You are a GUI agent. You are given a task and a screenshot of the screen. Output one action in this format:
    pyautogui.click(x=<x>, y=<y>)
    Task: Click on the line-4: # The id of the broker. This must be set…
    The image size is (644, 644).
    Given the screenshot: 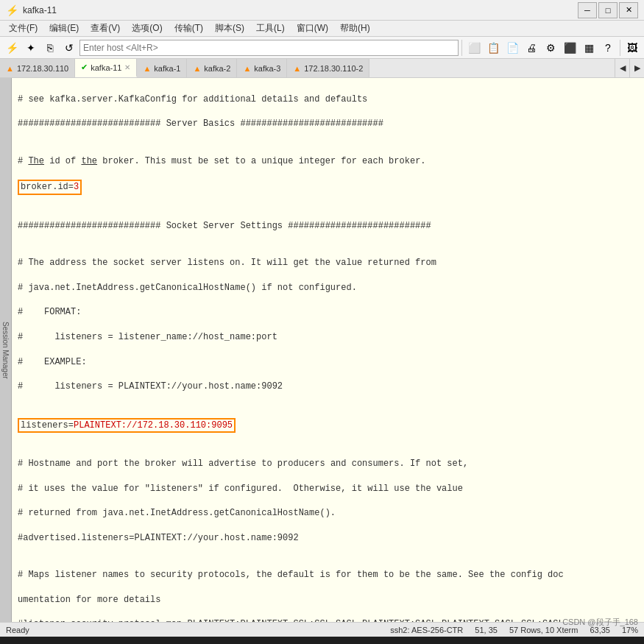 What is the action you would take?
    pyautogui.click(x=328, y=162)
    